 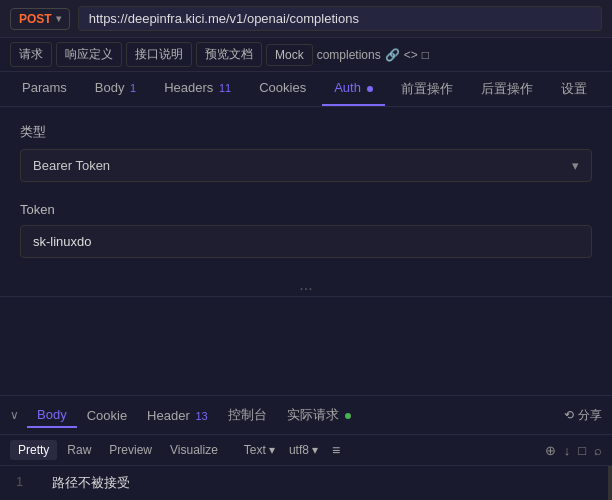 What do you see at coordinates (582, 450) in the screenshot?
I see `fmt-copy-icon: □` at bounding box center [582, 450].